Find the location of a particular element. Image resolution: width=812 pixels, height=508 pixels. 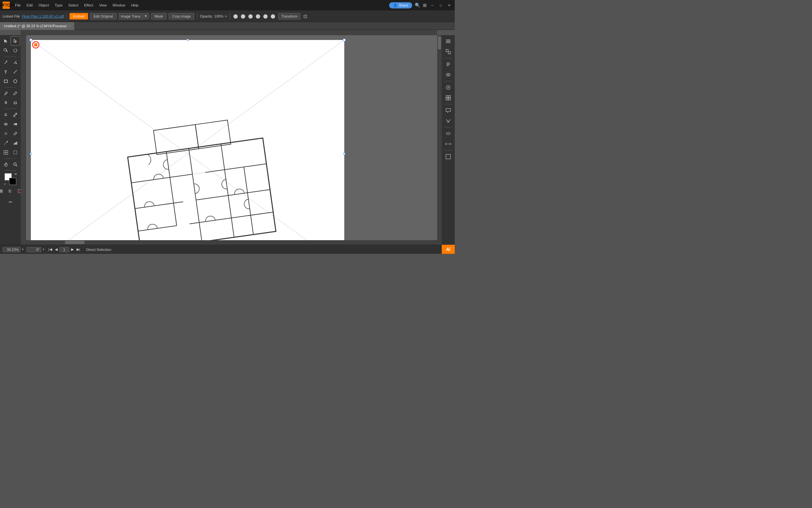

zoom-value: 39.23% is located at coordinates (11, 250).